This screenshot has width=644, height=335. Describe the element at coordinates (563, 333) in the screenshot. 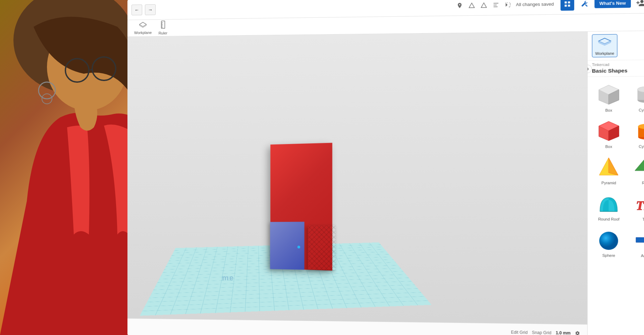

I see `snap-value: 1.0 mm` at that location.